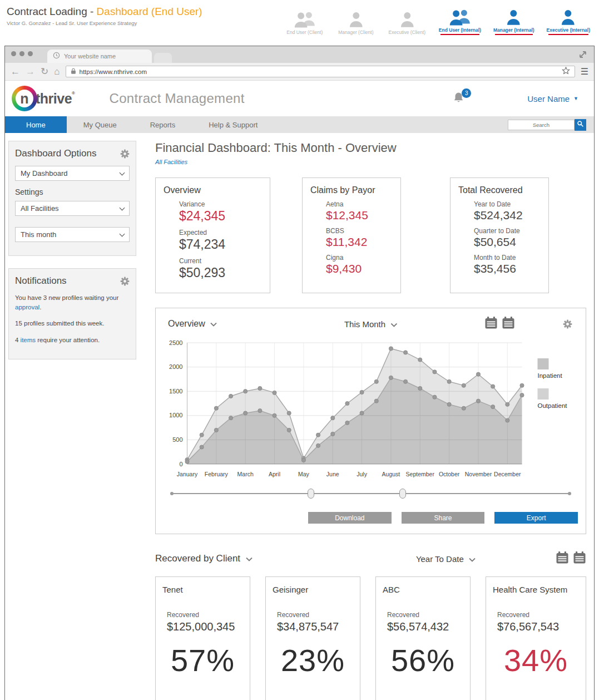  I want to click on persona-label: Executive (Internal), so click(568, 30).